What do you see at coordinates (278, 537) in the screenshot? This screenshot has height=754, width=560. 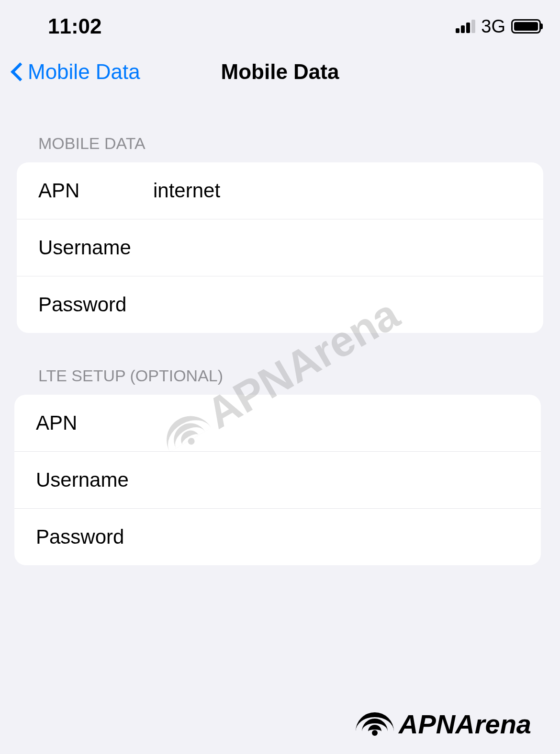 I see `lte-password-row: Password` at bounding box center [278, 537].